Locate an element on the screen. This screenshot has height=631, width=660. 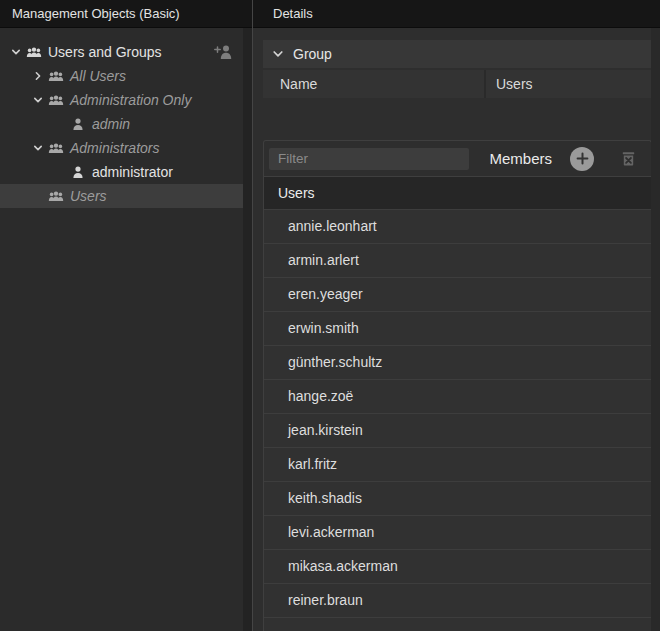
member-name: günther.schultz is located at coordinates (335, 362).